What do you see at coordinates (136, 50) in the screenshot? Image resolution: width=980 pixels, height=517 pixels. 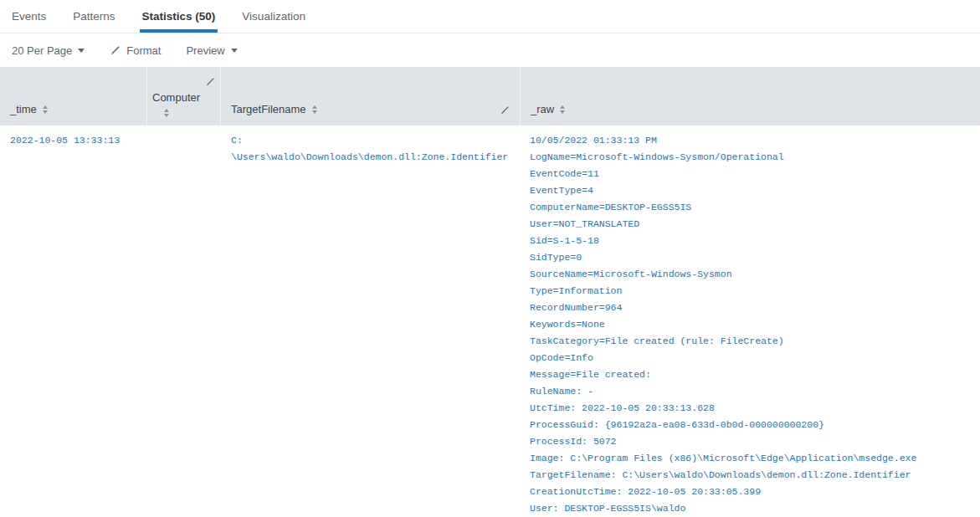 I see `format-button: Format` at bounding box center [136, 50].